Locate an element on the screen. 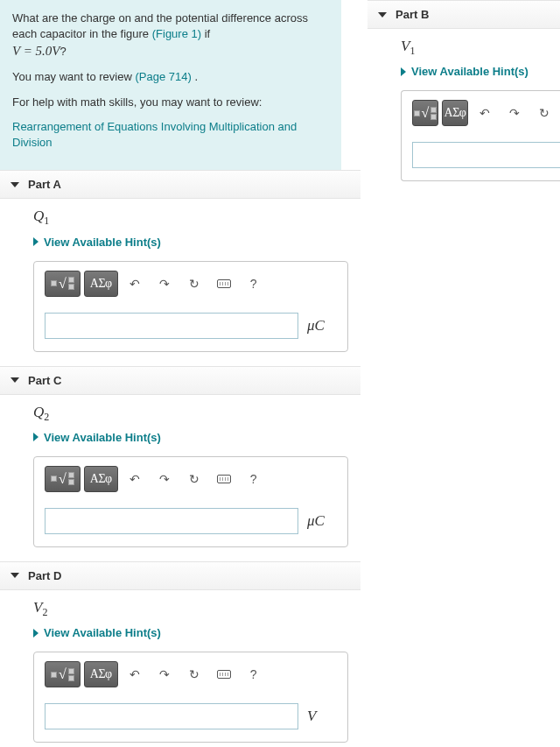 The width and height of the screenshot is (560, 747). part-b-header: Part B is located at coordinates (464, 14).